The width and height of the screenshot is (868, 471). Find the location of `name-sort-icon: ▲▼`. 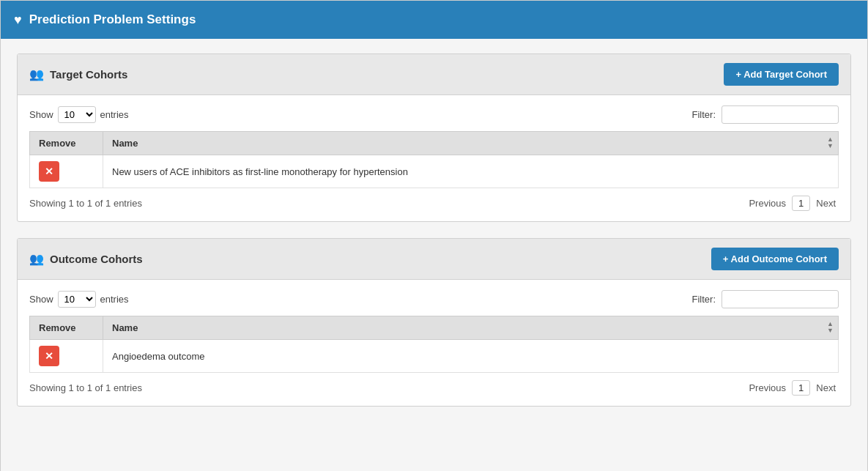

name-sort-icon: ▲▼ is located at coordinates (831, 144).